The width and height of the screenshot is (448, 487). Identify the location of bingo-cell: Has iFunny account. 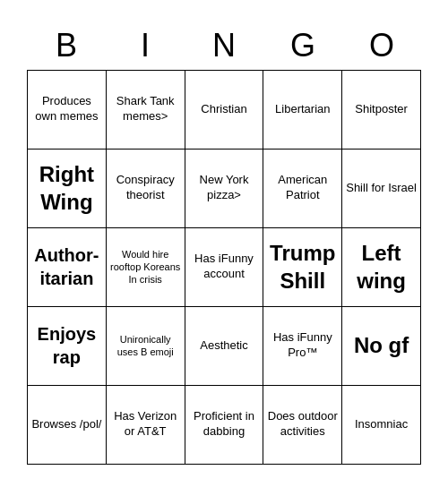
(225, 268).